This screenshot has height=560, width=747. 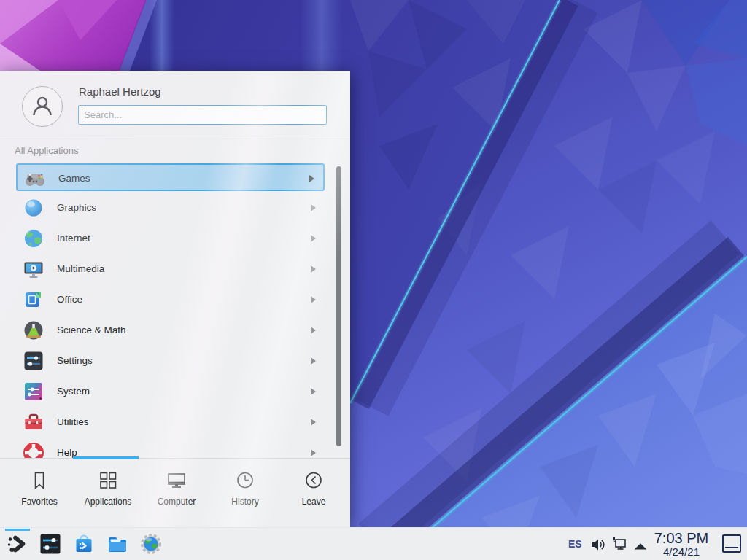 What do you see at coordinates (338, 306) in the screenshot?
I see `list-scrollbar` at bounding box center [338, 306].